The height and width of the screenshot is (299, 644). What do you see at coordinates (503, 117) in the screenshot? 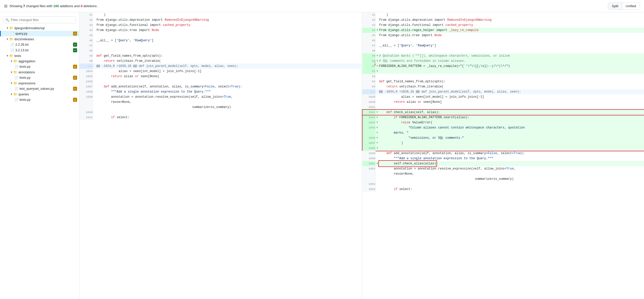
I see `table-row: 1043 + if FORBIDDEN_ALIAS_PATTERN.search…` at bounding box center [503, 117].